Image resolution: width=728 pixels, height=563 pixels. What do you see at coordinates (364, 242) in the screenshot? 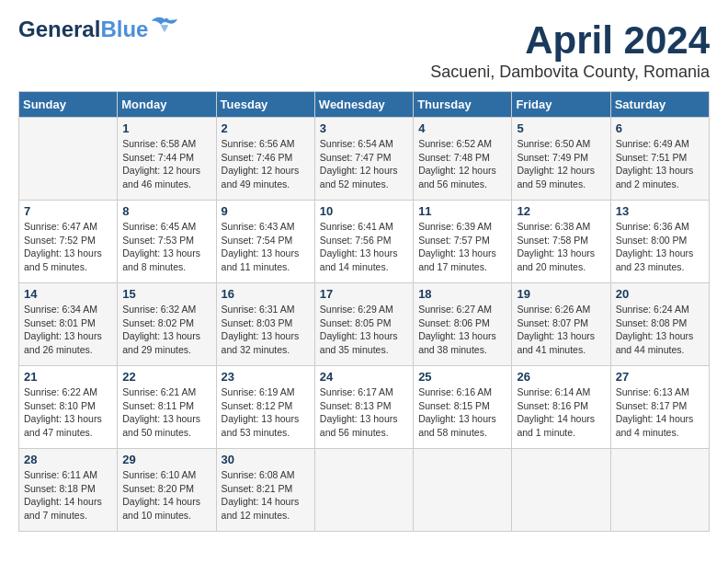
I see `week-row-2: 7Sunrise: 6:47 AMSunset: 7:52 PMDaylight…` at bounding box center [364, 242].